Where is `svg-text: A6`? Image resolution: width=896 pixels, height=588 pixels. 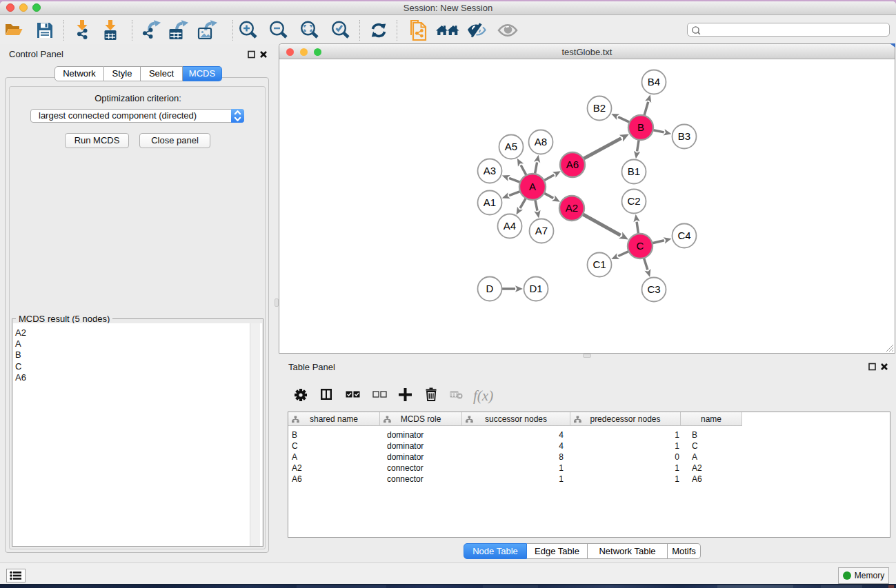 svg-text: A6 is located at coordinates (573, 164).